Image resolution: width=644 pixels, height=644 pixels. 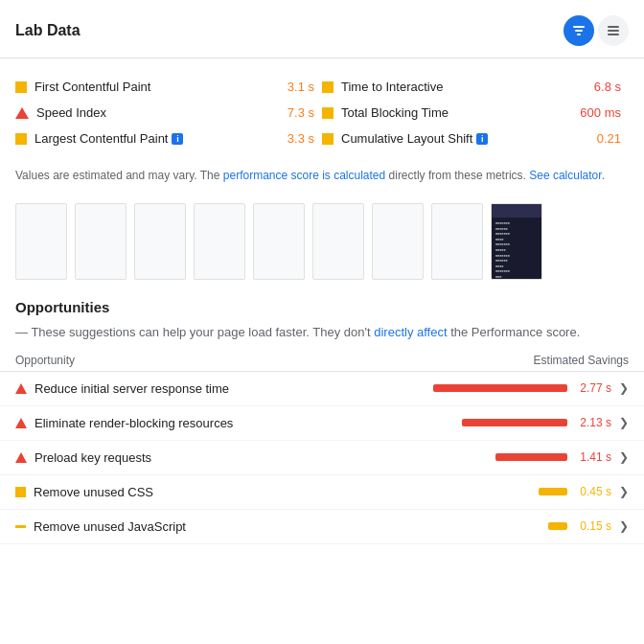 What do you see at coordinates (581, 360) in the screenshot?
I see `col-savings: Estimated Savings` at bounding box center [581, 360].